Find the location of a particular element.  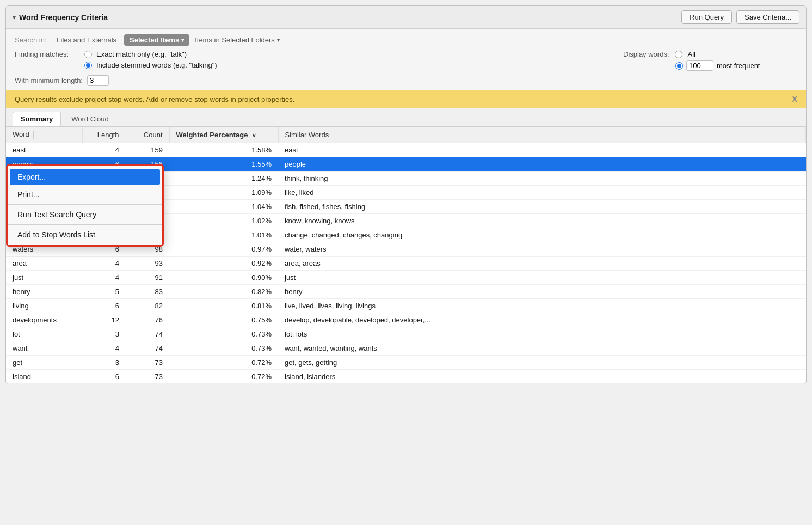

context-menu-export: Export... is located at coordinates (85, 177).